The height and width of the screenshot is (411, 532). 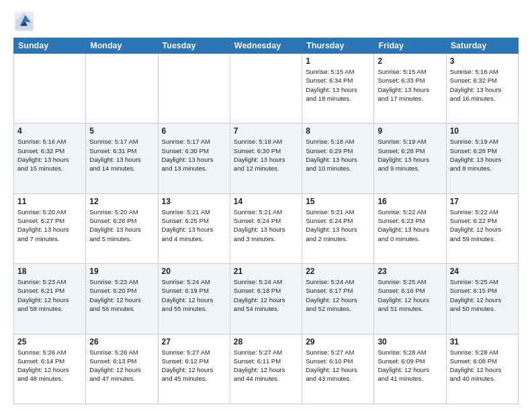 What do you see at coordinates (122, 154) in the screenshot?
I see `day-info: Sunrise: 5:17 AM Sunset: 6:31 PM Dayligh…` at bounding box center [122, 154].